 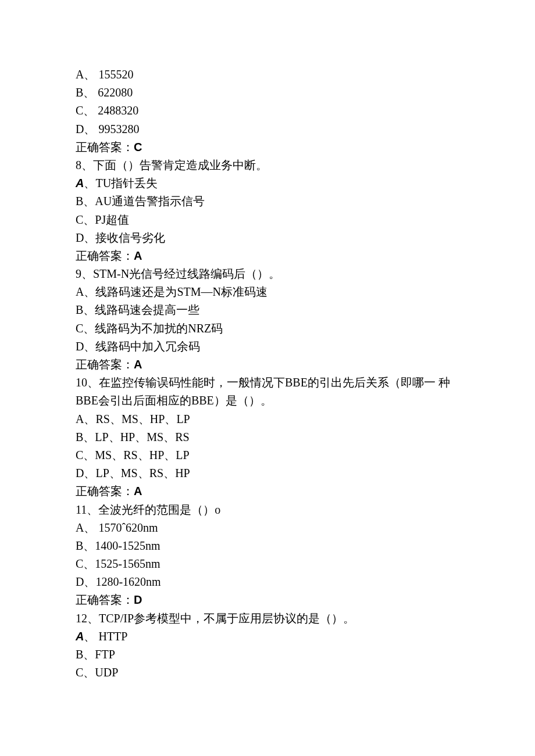 What do you see at coordinates (140, 201) in the screenshot?
I see `text: B、AU通道告警指示信号` at bounding box center [140, 201].